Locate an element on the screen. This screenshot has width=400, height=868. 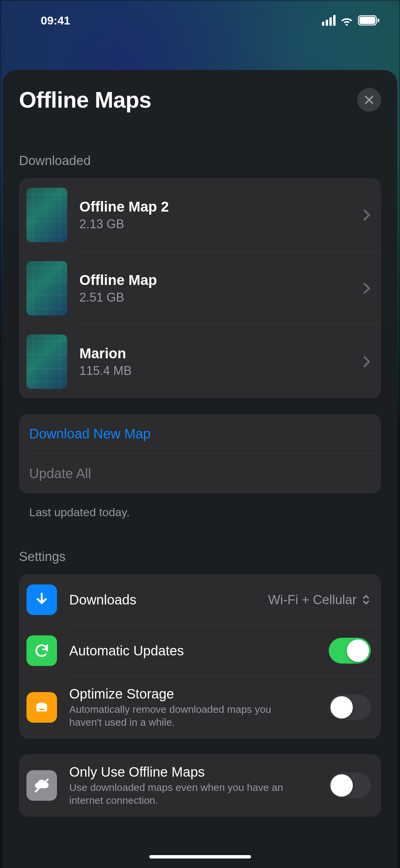
last-updated-label: Last updated today. is located at coordinates (205, 512).